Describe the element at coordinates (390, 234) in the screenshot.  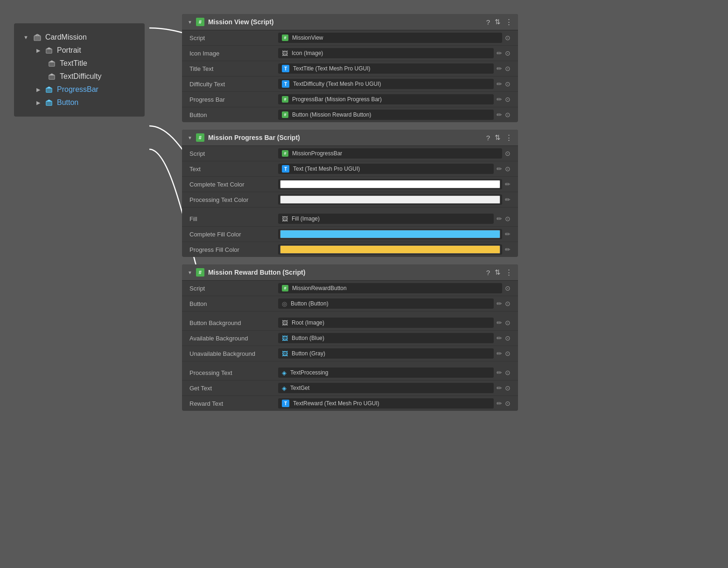
I see `mpb-value-complete-fill-color` at that location.